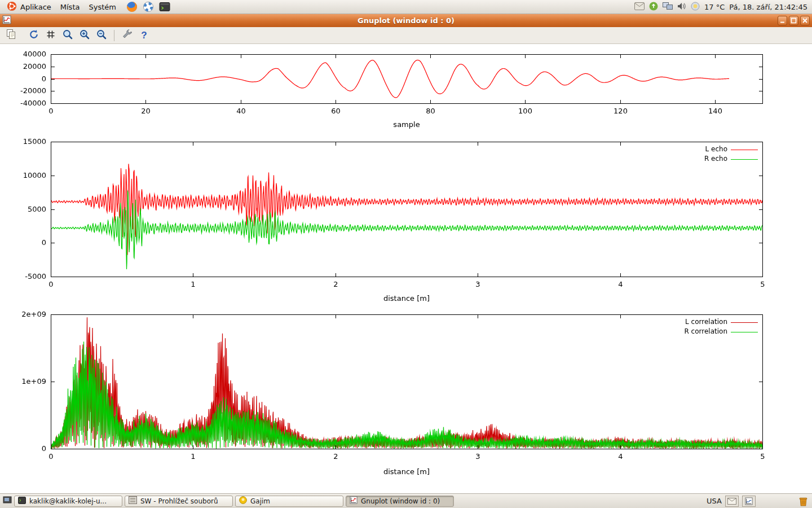  What do you see at coordinates (70, 7) in the screenshot?
I see `menu-places-label: Místa` at bounding box center [70, 7].